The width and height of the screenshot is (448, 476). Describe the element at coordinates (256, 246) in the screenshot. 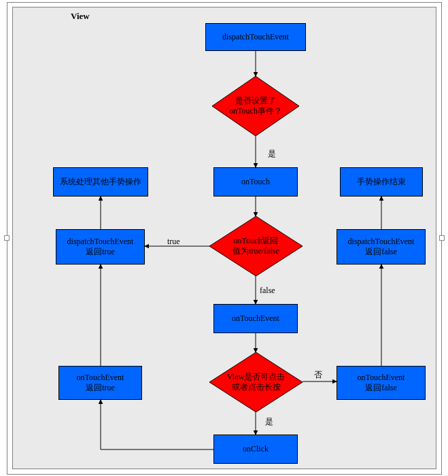

I see `node-decision-ontouch-return: onTouch返回 值为true/false` at that location.